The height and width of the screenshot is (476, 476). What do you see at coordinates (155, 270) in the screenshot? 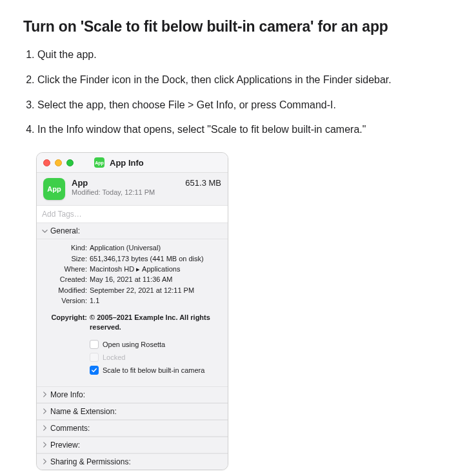
I see `where-value: Macintosh HD▸Applications` at bounding box center [155, 270].